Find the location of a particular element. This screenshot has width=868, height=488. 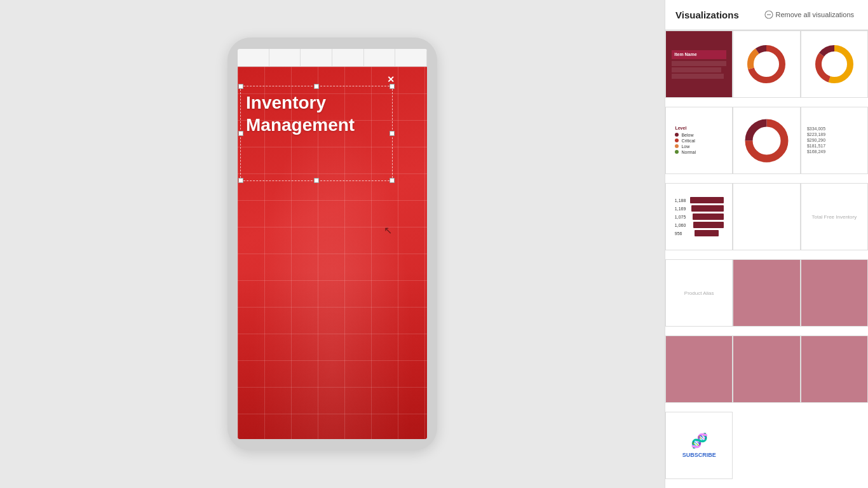

bar-row-3: 1,075 is located at coordinates (699, 217).